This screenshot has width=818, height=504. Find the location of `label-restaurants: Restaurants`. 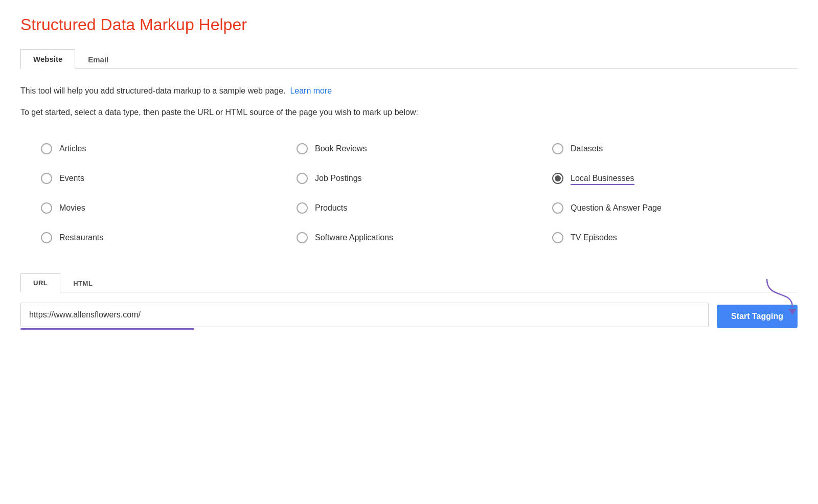

label-restaurants: Restaurants is located at coordinates (81, 238).